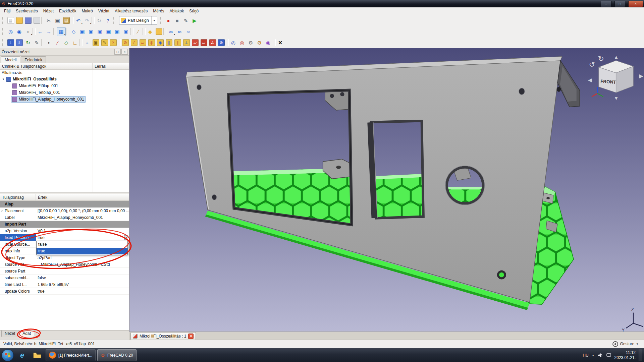 The image size is (644, 362). What do you see at coordinates (625, 355) in the screenshot?
I see `taskbar-clock: 11:12 2023.01.21.` at bounding box center [625, 355].